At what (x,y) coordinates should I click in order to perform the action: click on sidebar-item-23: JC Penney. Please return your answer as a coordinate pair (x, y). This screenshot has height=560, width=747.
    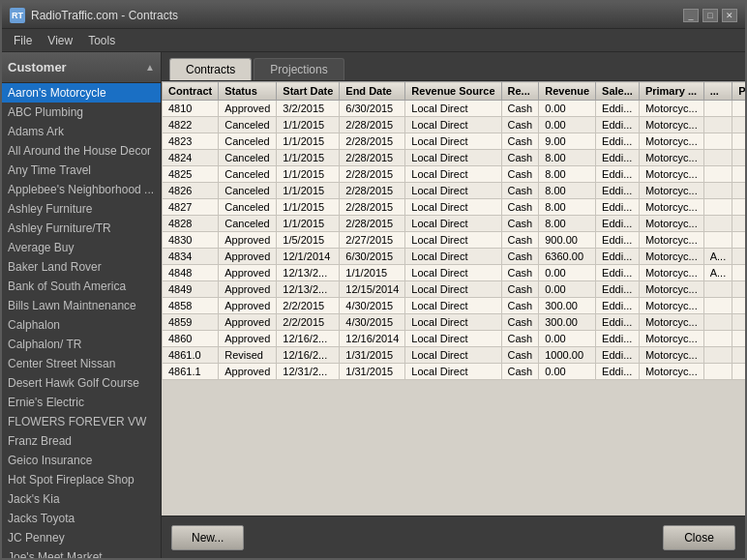
    Looking at the image, I should click on (81, 538).